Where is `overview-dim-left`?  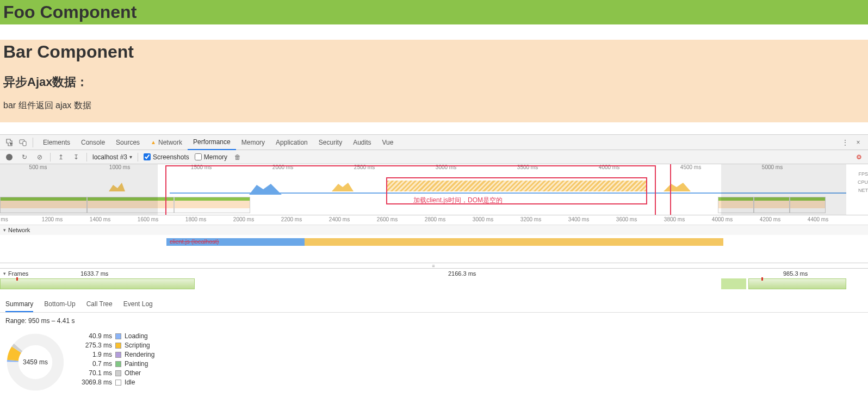 overview-dim-left is located at coordinates (79, 189).